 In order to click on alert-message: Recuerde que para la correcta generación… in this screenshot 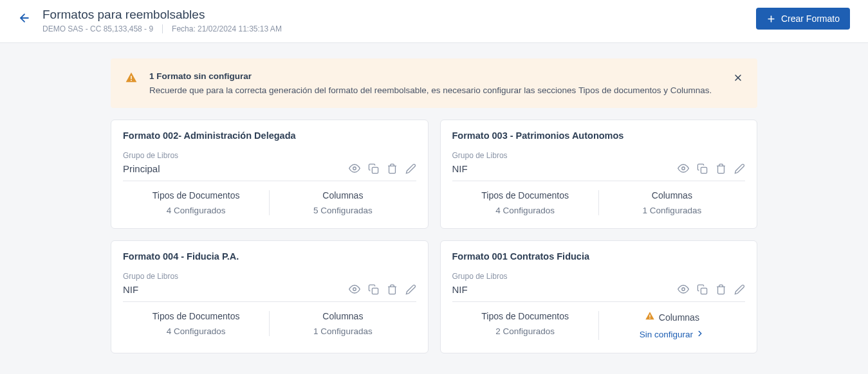, I will do `click(435, 91)`.